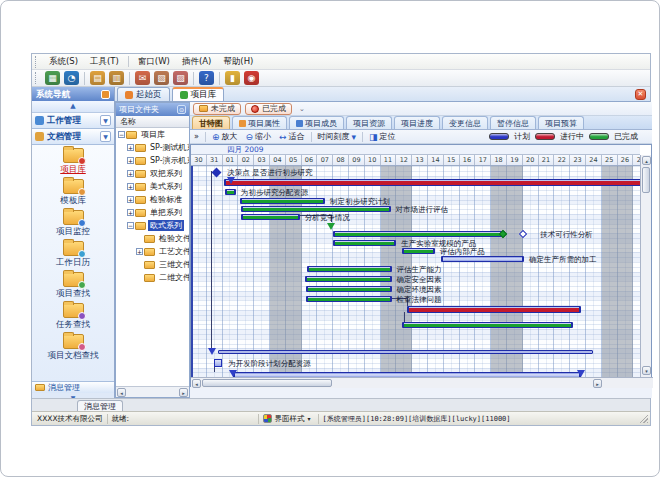 The width and height of the screenshot is (660, 477). Describe the element at coordinates (152, 186) in the screenshot. I see `tree-node-美式系列: +美式系列` at that location.